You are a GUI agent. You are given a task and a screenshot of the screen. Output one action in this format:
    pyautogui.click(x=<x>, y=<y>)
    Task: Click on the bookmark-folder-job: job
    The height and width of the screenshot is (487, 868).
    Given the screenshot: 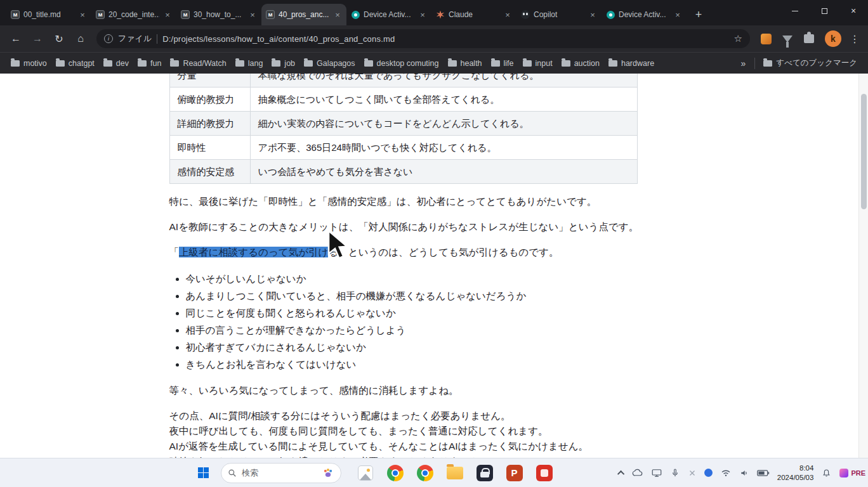 What is the action you would take?
    pyautogui.click(x=283, y=63)
    